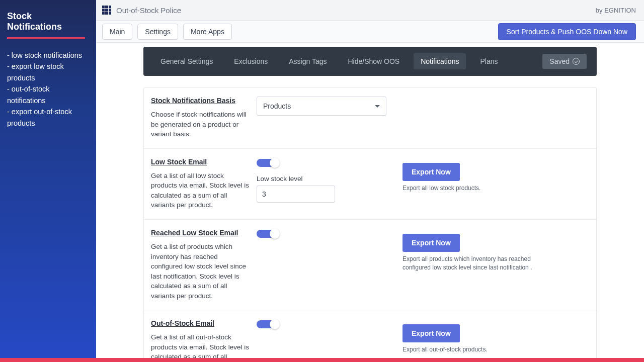  I want to click on vendor-label: by EGNITION, so click(616, 10).